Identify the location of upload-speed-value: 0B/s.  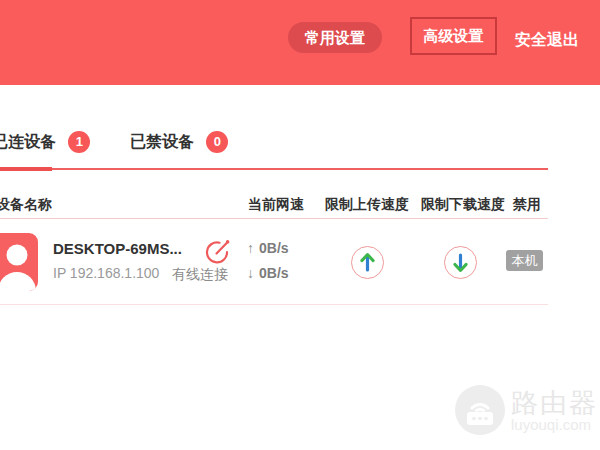
(274, 248).